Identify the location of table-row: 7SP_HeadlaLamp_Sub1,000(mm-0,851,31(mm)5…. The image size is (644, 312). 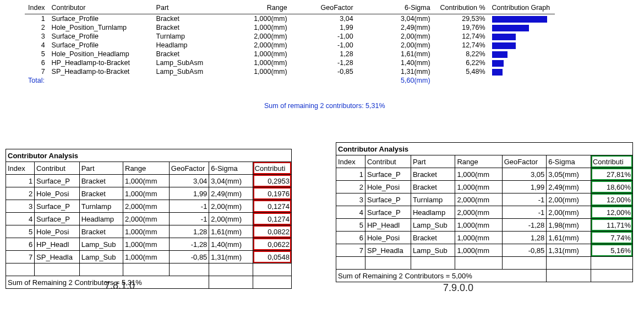
(484, 250).